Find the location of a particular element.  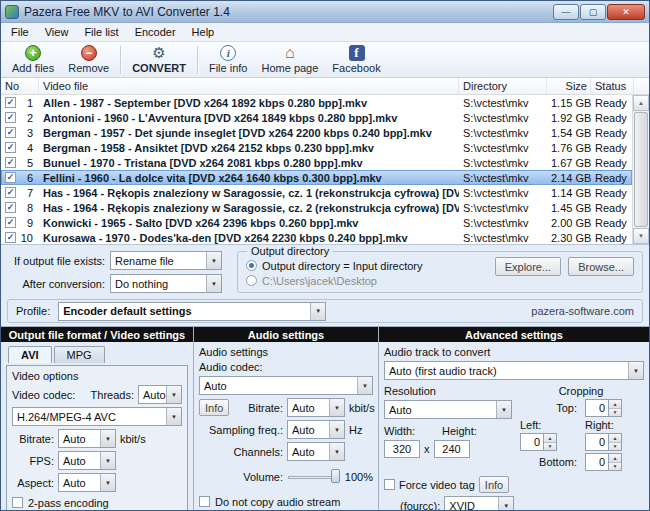

if-exists-select: Rename file ▼ is located at coordinates (166, 260).